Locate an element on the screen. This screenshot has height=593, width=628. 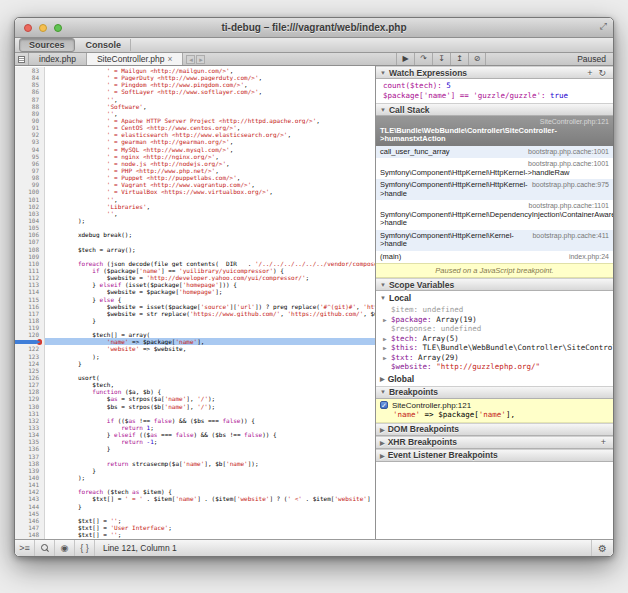
tab-scroll-prev-icon: ◂ is located at coordinates (190, 60).